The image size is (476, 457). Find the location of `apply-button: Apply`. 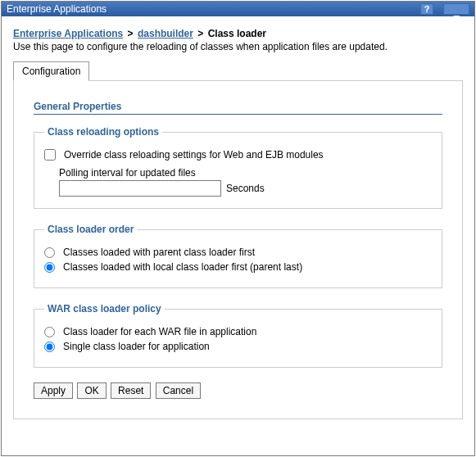

apply-button: Apply is located at coordinates (53, 391).